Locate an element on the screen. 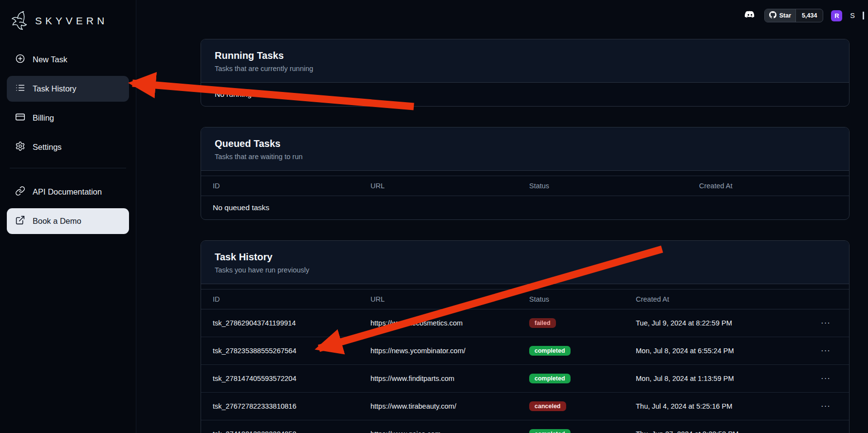  sidebar-item-label: Settings is located at coordinates (47, 147).